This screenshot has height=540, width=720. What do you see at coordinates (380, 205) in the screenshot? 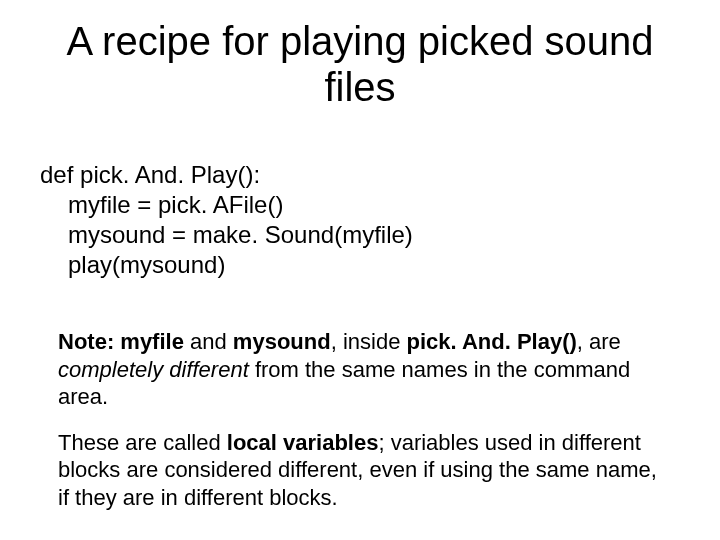
I see `code-line-2: myfile = pick. AFile()` at bounding box center [380, 205].